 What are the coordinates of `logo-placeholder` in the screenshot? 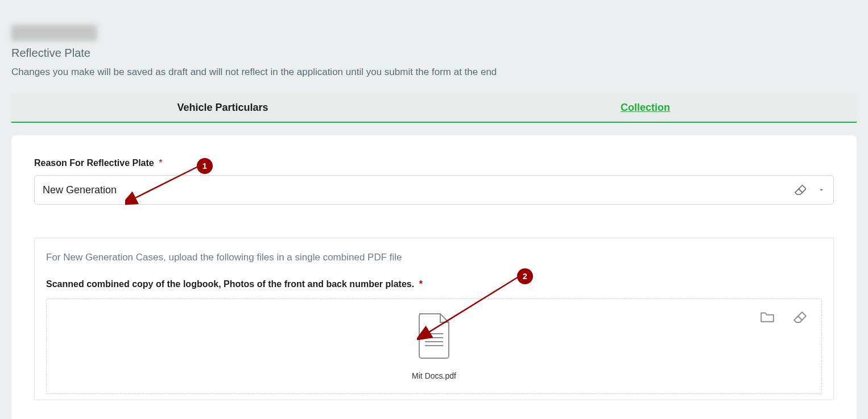 It's located at (54, 33).